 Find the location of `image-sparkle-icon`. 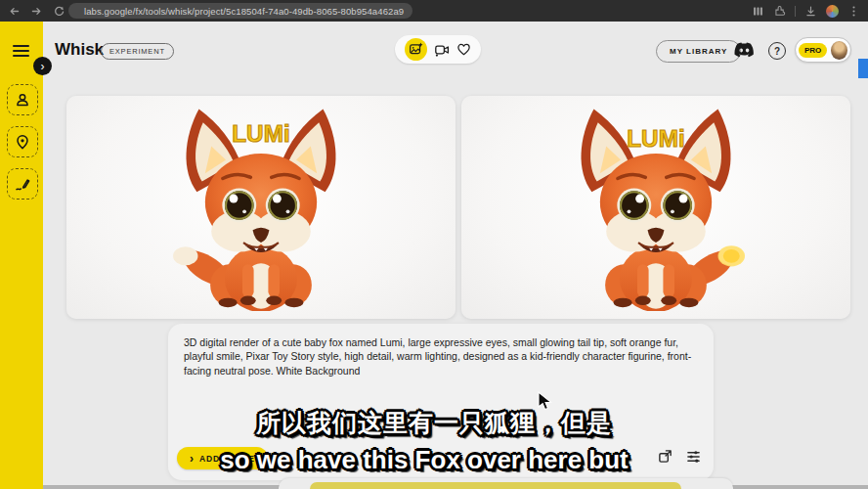

image-sparkle-icon is located at coordinates (416, 49).